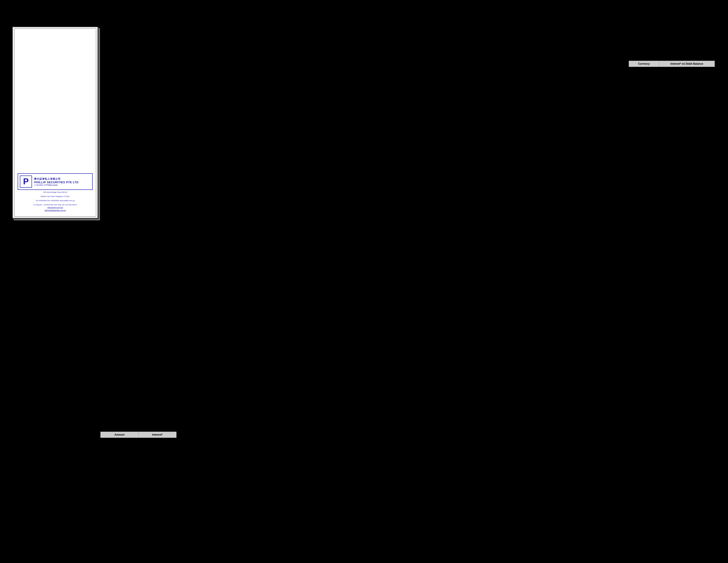 This screenshot has height=563, width=728. Describe the element at coordinates (138, 435) in the screenshot. I see `amount-table-header: Amount Interest*` at that location.